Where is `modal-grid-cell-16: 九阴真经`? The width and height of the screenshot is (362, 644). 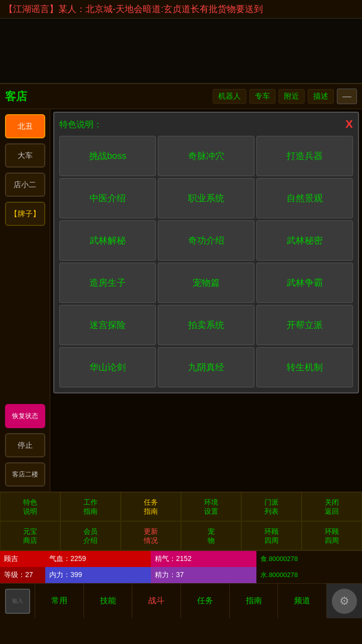 modal-grid-cell-16: 九阴真经 is located at coordinates (206, 367).